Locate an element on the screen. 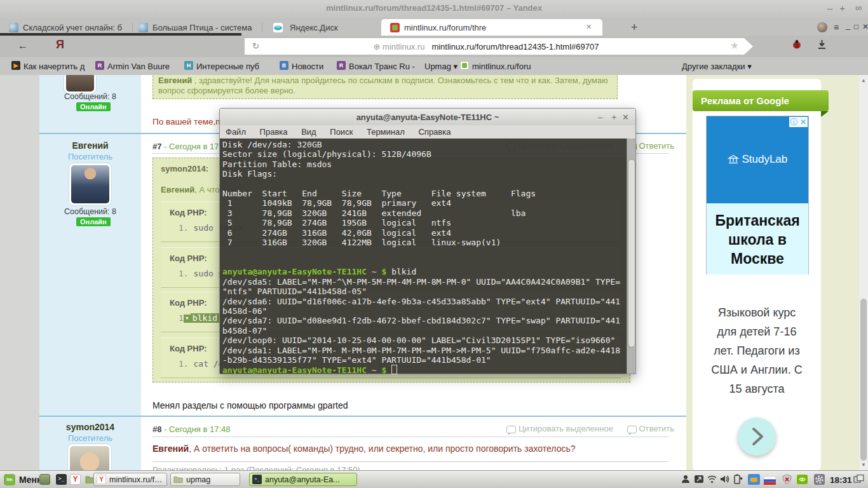  tab-mintlinux-active: mintlinux.ru/forum/thre ✕ is located at coordinates (492, 27).